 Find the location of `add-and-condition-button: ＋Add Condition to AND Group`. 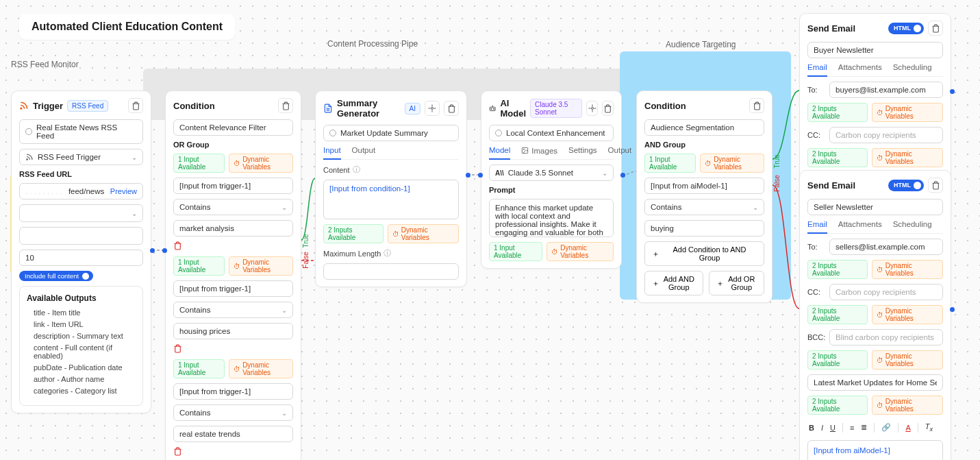

add-and-condition-button: ＋Add Condition to AND Group is located at coordinates (704, 254).